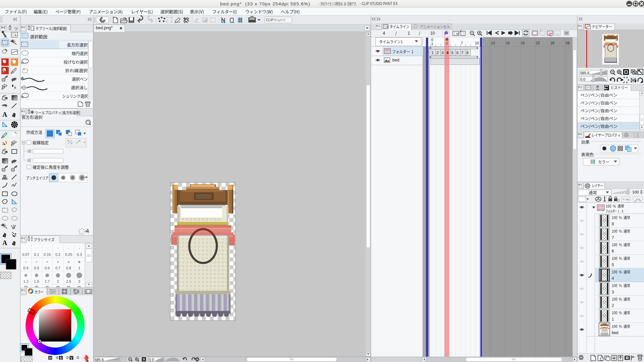  What do you see at coordinates (438, 53) in the screenshot?
I see `svg-text: 2` at bounding box center [438, 53].